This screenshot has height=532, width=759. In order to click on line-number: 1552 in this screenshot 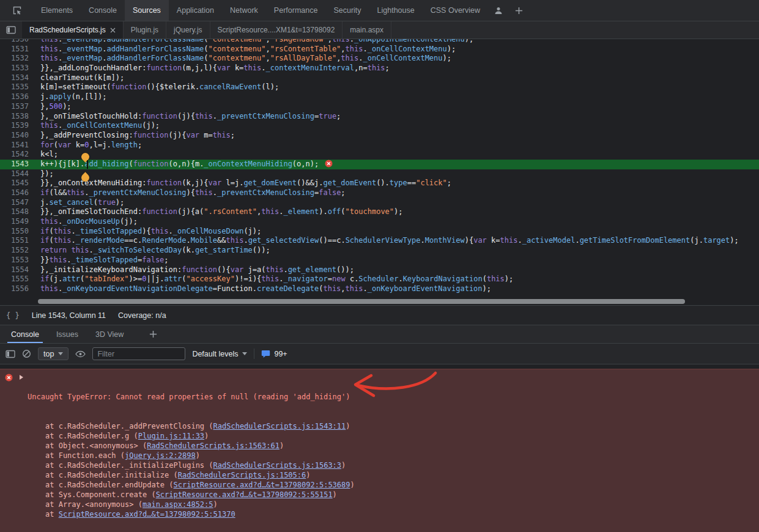, I will do `click(18, 251)`.